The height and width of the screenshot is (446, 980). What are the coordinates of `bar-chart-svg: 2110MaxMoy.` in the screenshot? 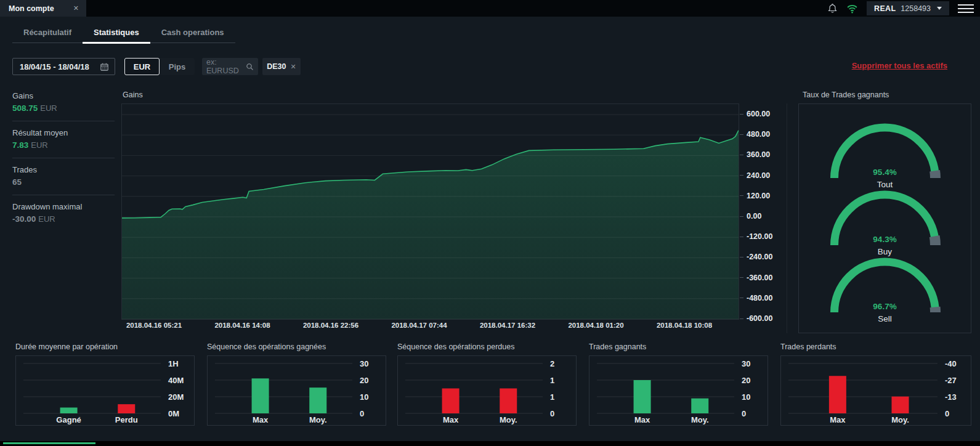 It's located at (487, 391).